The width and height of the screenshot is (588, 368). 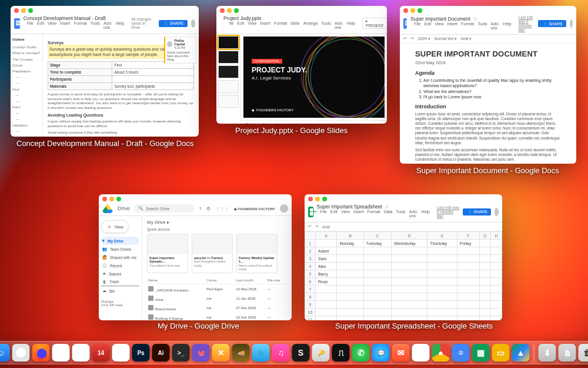 I want to click on file-table: NameOwnerLast modifi…File size _ARCHIVE …, so click(x=217, y=299).